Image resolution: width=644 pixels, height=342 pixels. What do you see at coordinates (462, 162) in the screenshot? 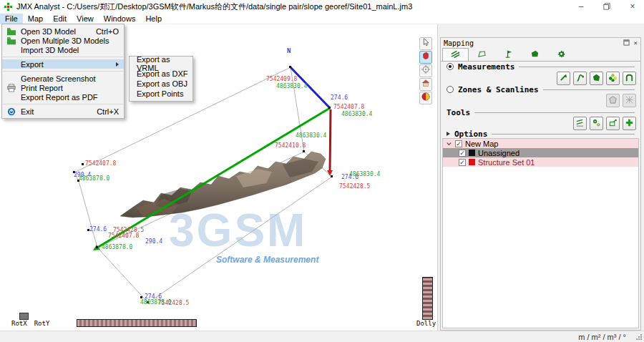
I see `structure-set-checkbox` at bounding box center [462, 162].